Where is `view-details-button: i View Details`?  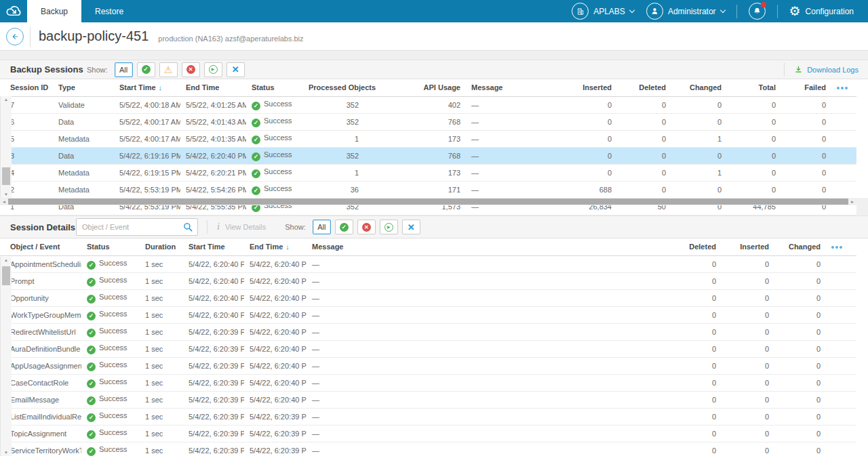 view-details-button: i View Details is located at coordinates (241, 227).